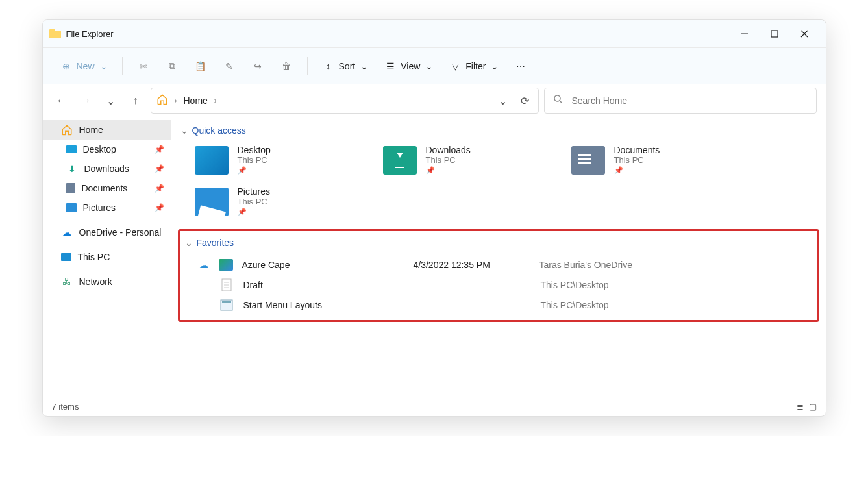  What do you see at coordinates (472, 265) in the screenshot?
I see `file-date: 4/3/2022 12:35 PM` at bounding box center [472, 265].